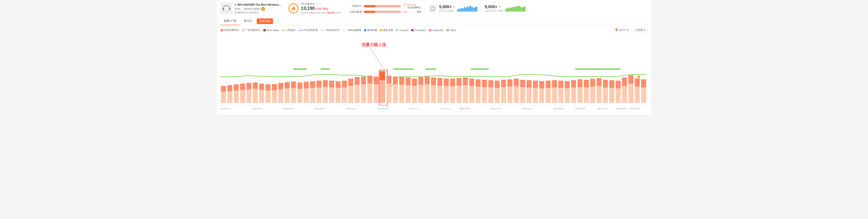 The width and height of the screenshot is (868, 219). Describe the element at coordinates (288, 30) in the screenshot. I see `legend-price: 价格($)` at that location.